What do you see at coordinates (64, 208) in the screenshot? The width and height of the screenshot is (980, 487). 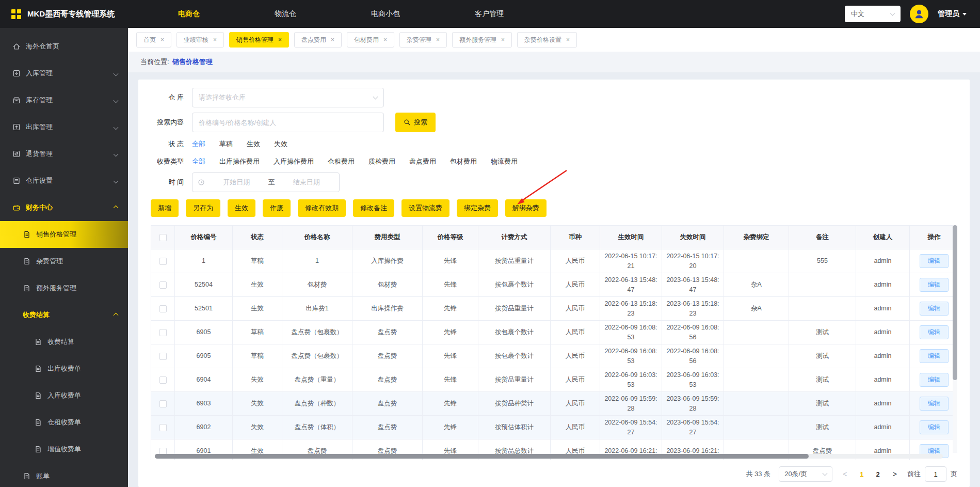 I see `sidebar-item: 财务中心` at bounding box center [64, 208].